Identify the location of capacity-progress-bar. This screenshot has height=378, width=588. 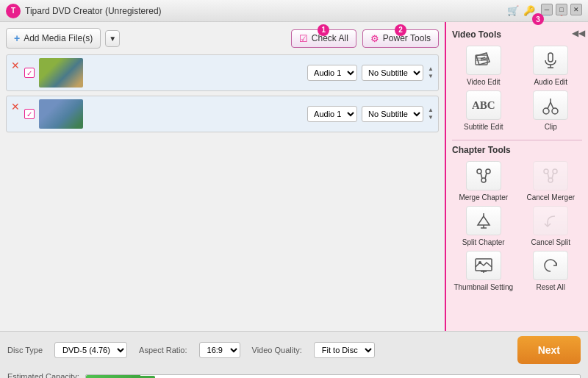
(333, 377).